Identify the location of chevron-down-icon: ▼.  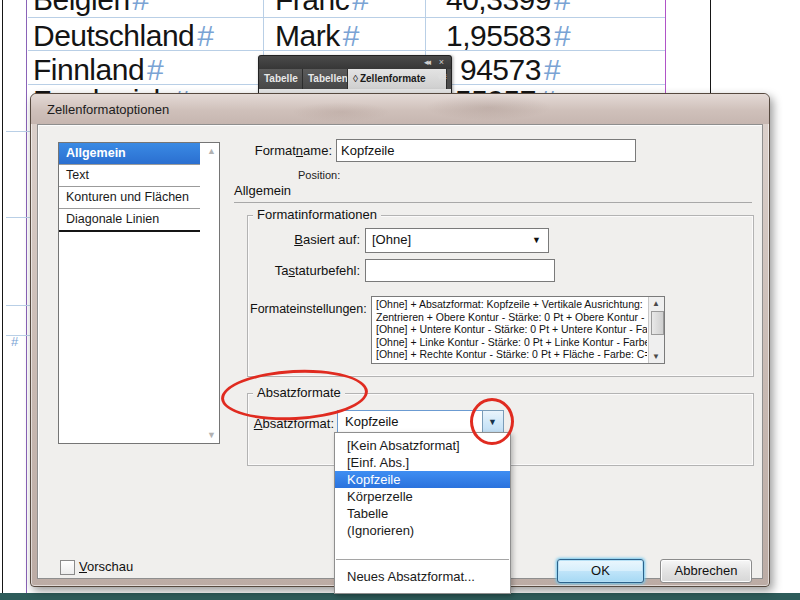
(536, 240).